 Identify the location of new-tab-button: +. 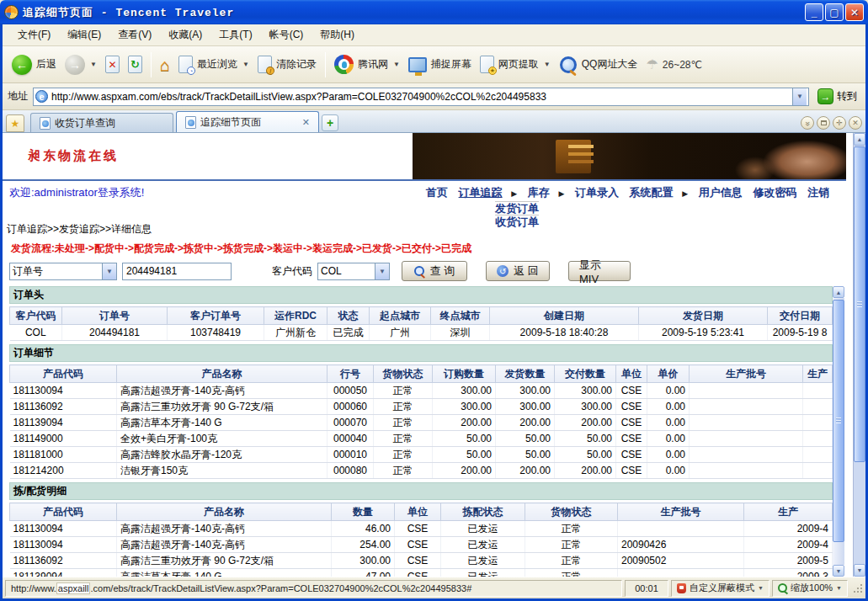
(330, 123).